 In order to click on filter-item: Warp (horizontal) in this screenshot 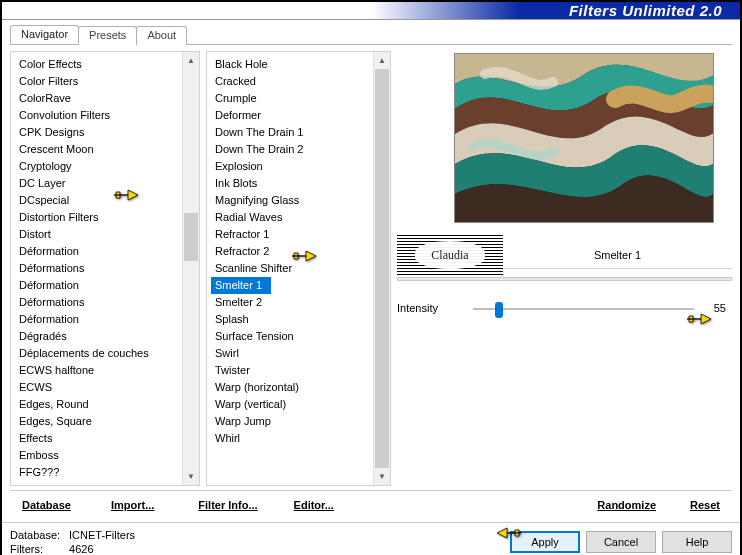, I will do `click(292, 388)`.